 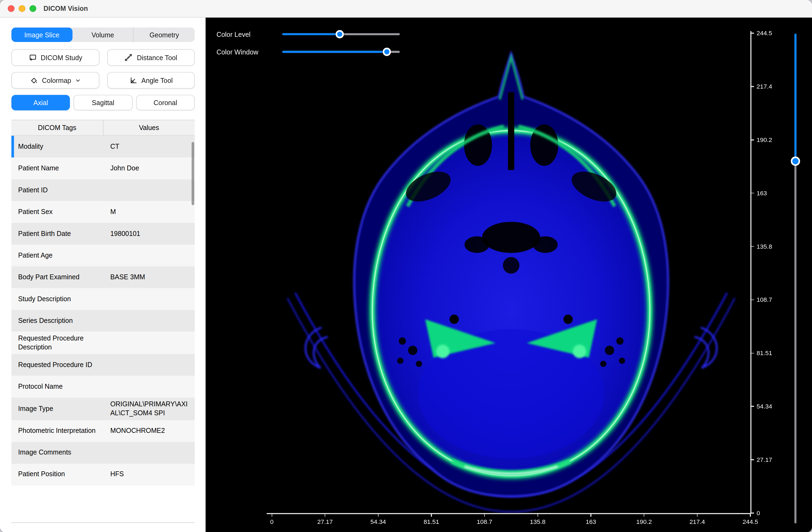 What do you see at coordinates (41, 102) in the screenshot?
I see `axial-button: Axial` at bounding box center [41, 102].